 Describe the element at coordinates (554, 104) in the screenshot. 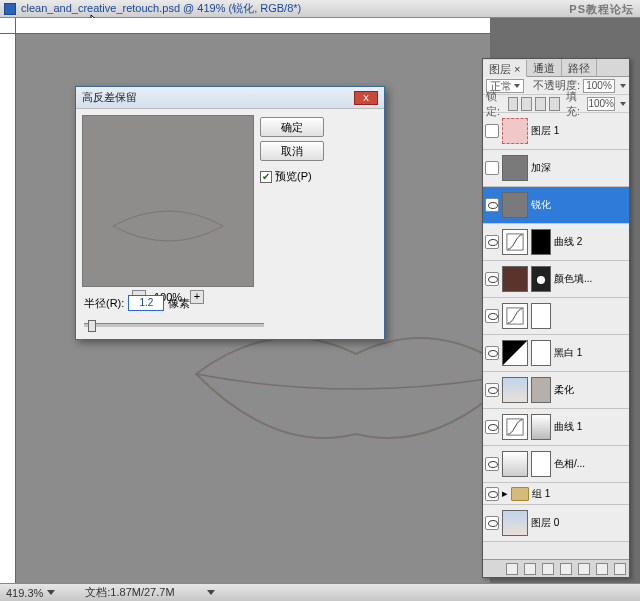

I see `lock-all-icon` at that location.